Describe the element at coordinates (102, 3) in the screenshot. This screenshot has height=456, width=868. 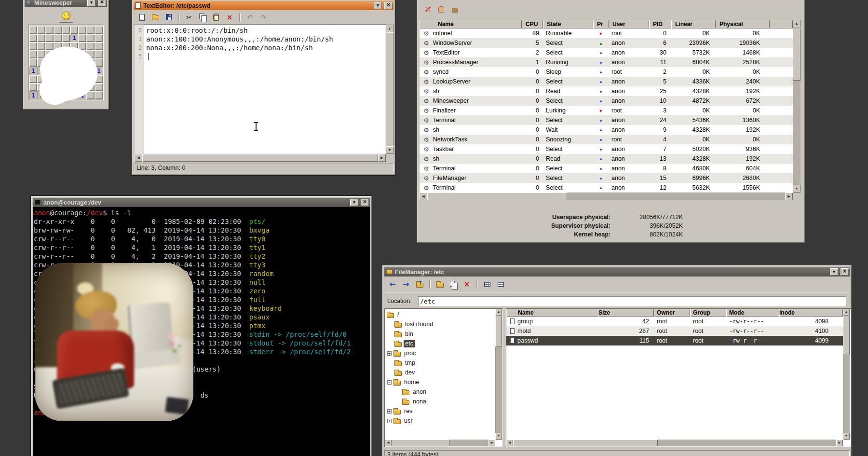
I see `minesweeper-close-button` at that location.